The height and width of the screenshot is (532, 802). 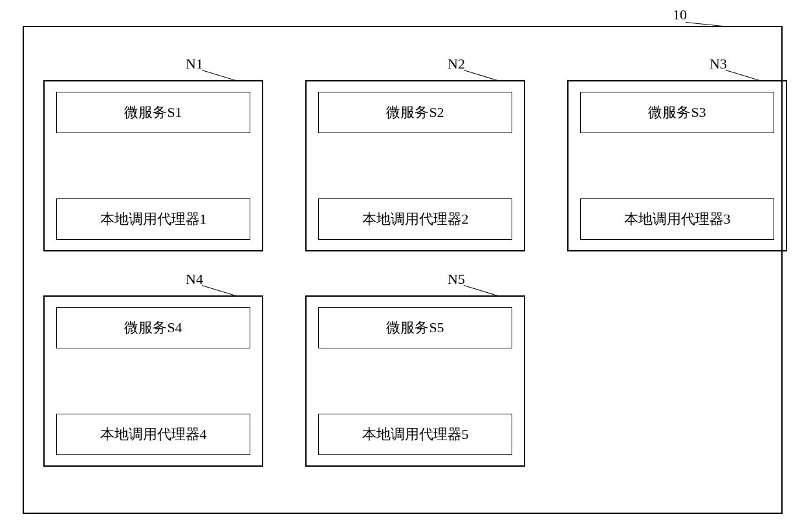 What do you see at coordinates (153, 381) in the screenshot?
I see `node-n4: N4 微服务S4 本地调用代理器4` at bounding box center [153, 381].